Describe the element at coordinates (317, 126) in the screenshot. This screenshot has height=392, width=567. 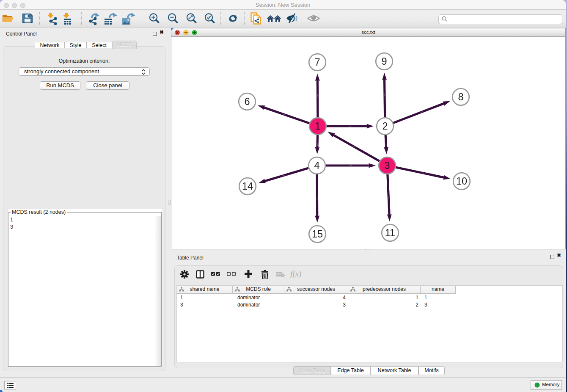
I see `svg-text: 1` at that location.